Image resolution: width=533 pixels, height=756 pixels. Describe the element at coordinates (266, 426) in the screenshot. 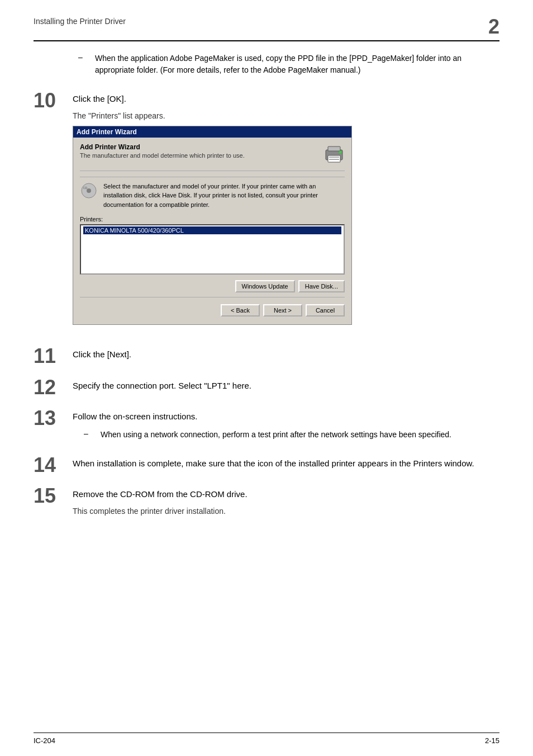

I see `step-13: 13 Follow the on-screen instructions. – …` at that location.